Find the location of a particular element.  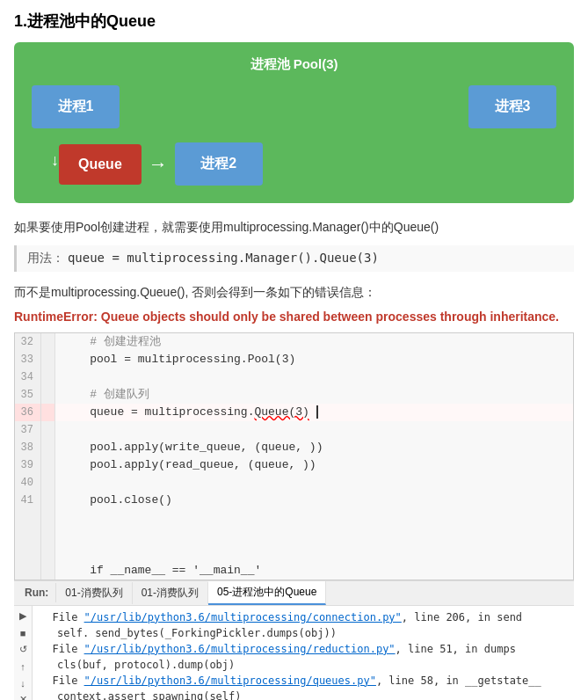

run-stop-button: ■ is located at coordinates (23, 633).